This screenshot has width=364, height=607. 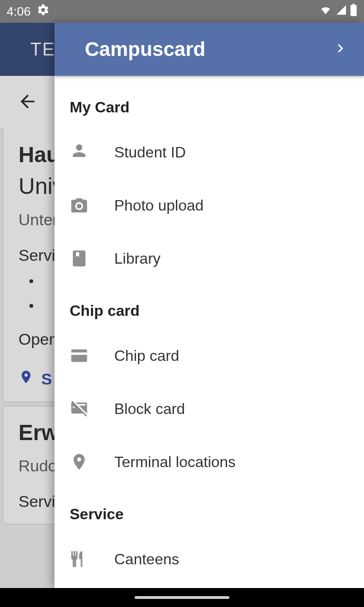 I want to click on drawer-item-label: Library, so click(x=137, y=259).